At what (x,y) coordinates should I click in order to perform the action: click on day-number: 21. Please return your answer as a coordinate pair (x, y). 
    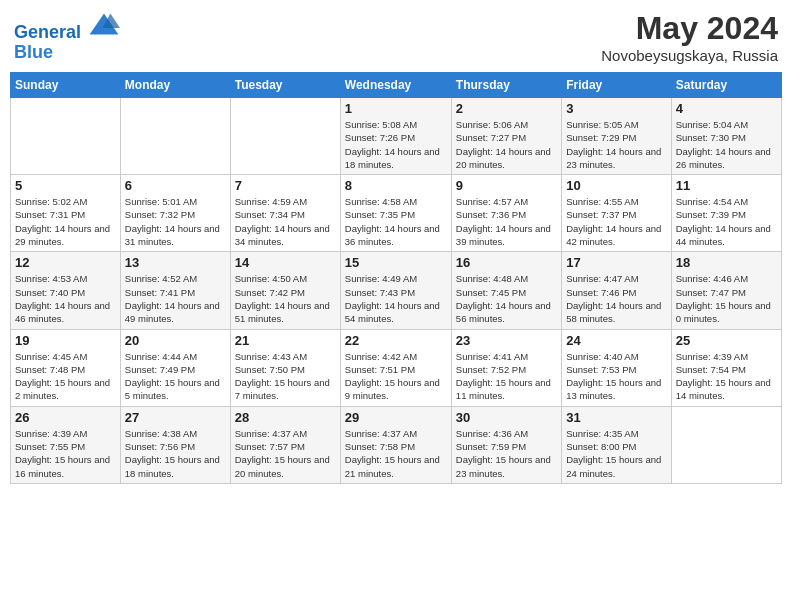
    Looking at the image, I should click on (286, 340).